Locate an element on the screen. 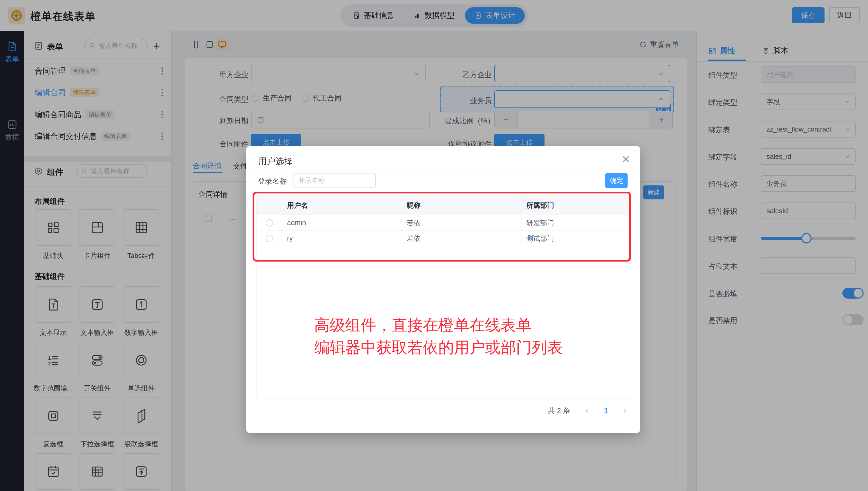  pagination: 共 2 条 1 is located at coordinates (588, 411).